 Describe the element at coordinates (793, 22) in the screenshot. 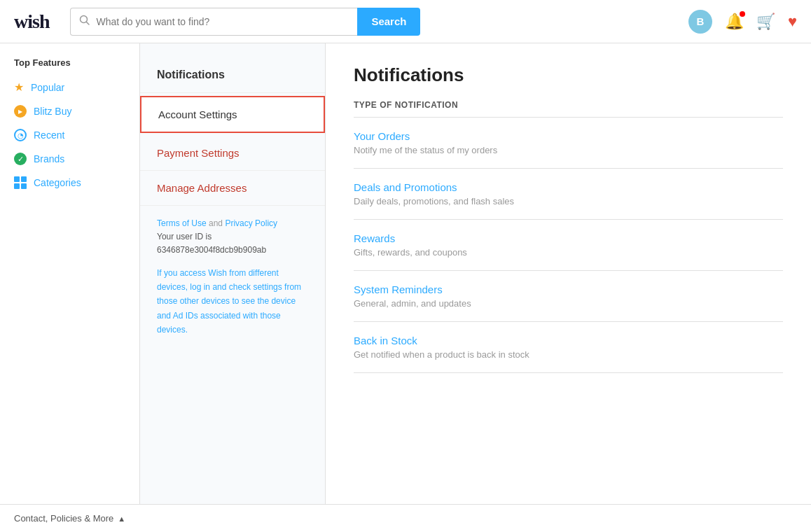

I see `wishlist-icon: ♥` at that location.